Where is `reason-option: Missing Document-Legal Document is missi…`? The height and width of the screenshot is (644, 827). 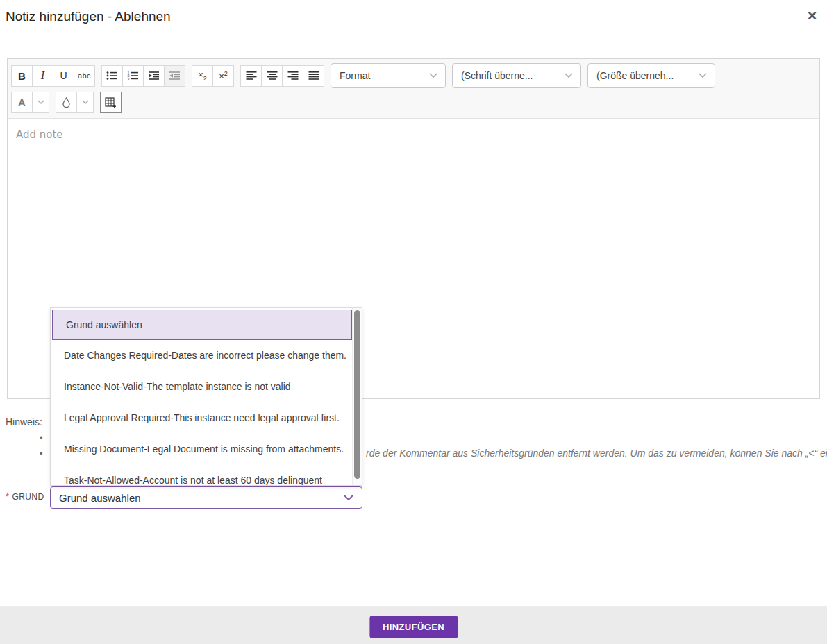
reason-option: Missing Document-Legal Document is missi… is located at coordinates (201, 450).